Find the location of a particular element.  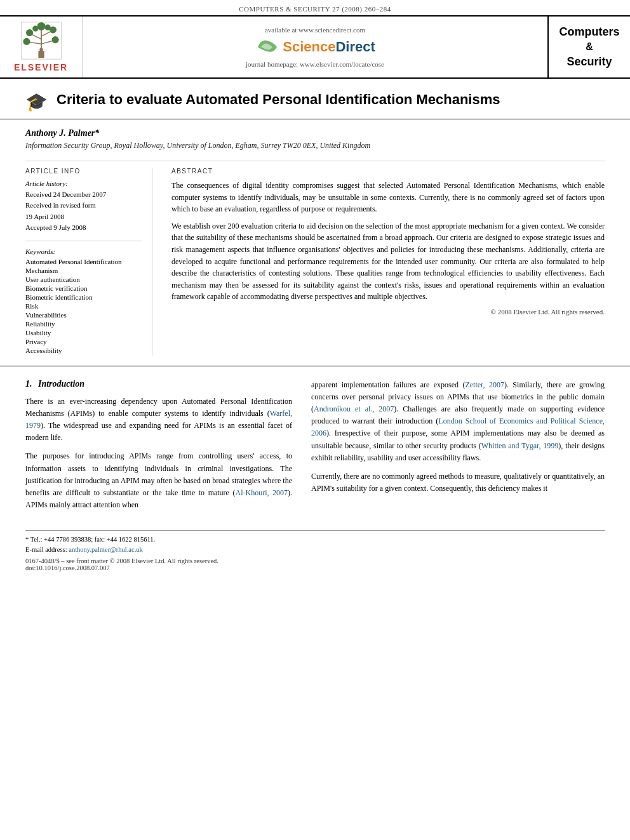

intro-para-right-1: Currently, there are no commonly agreed … is located at coordinates (458, 483).